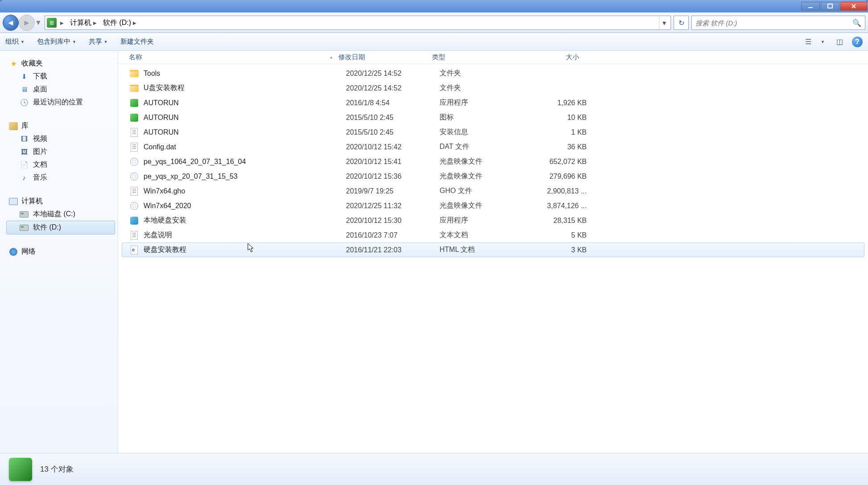 This screenshot has width=868, height=485. What do you see at coordinates (15, 42) in the screenshot?
I see `organize-button: 组织▼` at bounding box center [15, 42].